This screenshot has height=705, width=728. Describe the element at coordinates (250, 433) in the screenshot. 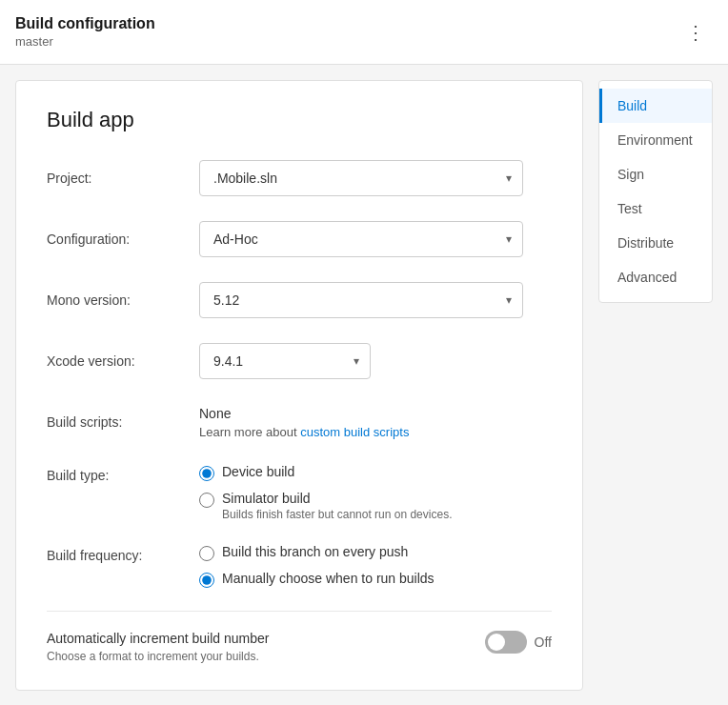

I see `scripts-learn-prefix: Learn more about` at that location.